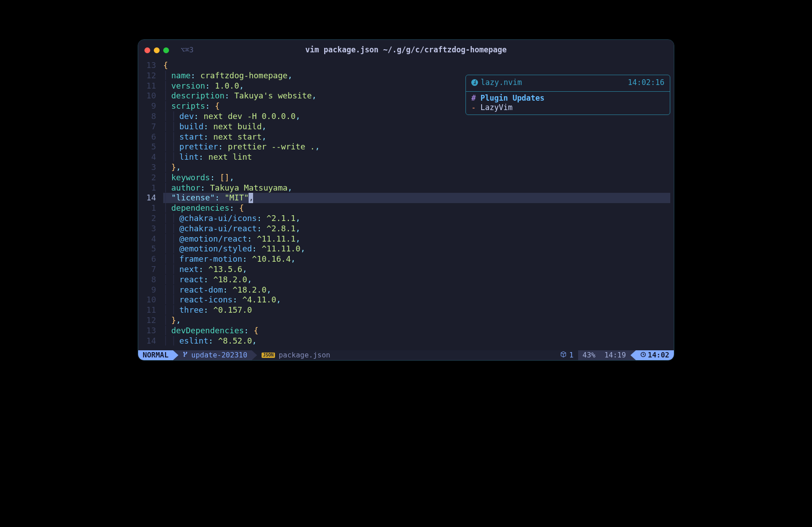 This screenshot has height=527, width=812. I want to click on code-line: │keywords: [],, so click(419, 178).